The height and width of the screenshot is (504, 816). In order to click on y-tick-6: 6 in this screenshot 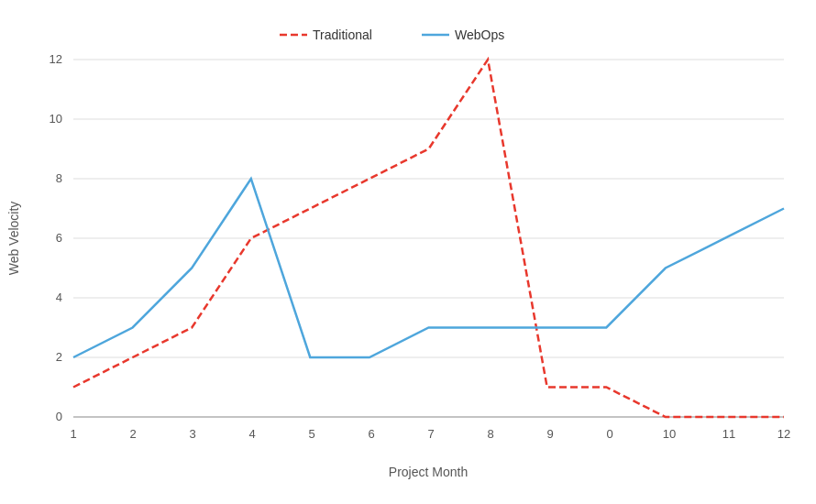, I will do `click(59, 238)`.